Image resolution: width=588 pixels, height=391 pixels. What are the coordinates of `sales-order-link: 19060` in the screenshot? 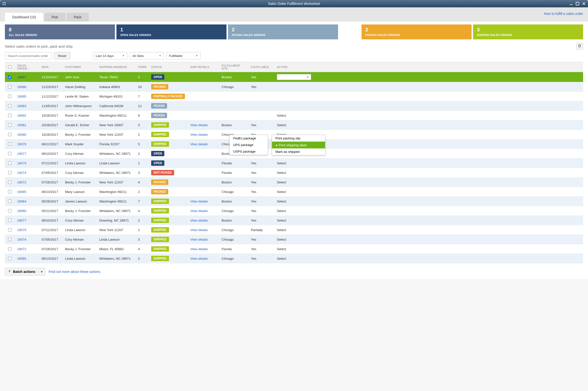 It's located at (22, 211).